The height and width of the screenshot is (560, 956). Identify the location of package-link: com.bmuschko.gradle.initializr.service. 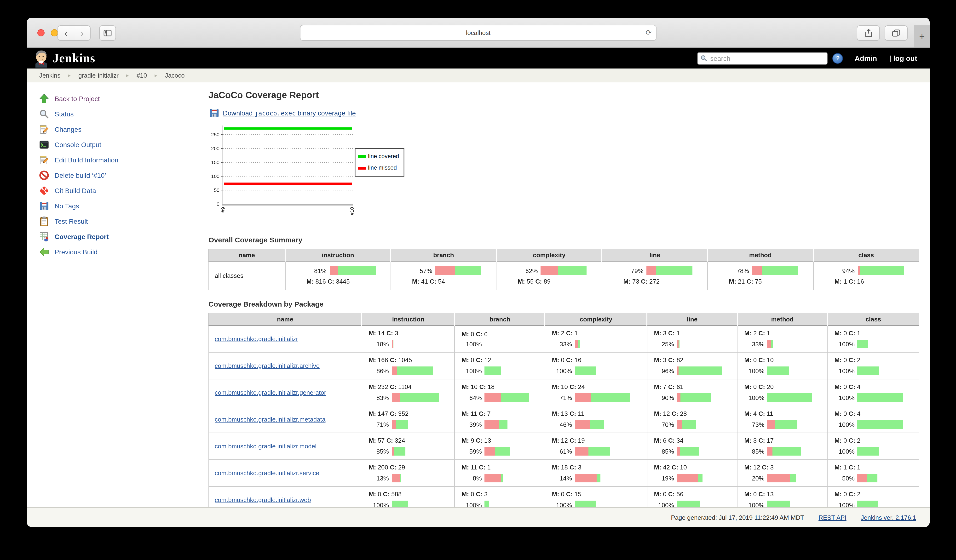
(267, 473).